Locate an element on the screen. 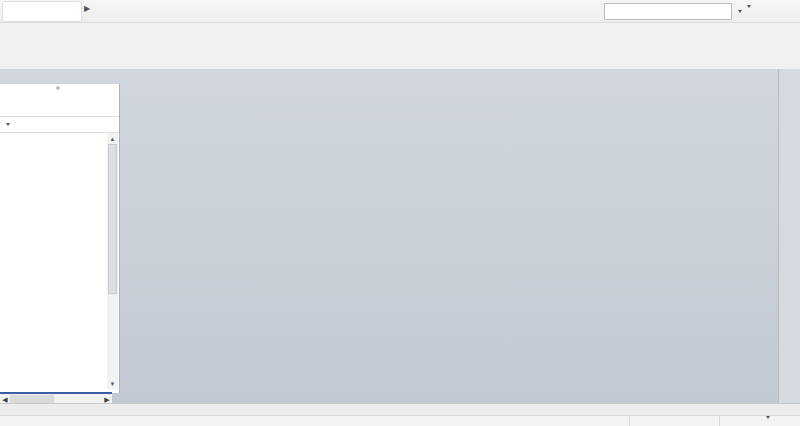 Image resolution: width=800 pixels, height=426 pixels. search-input is located at coordinates (668, 12).